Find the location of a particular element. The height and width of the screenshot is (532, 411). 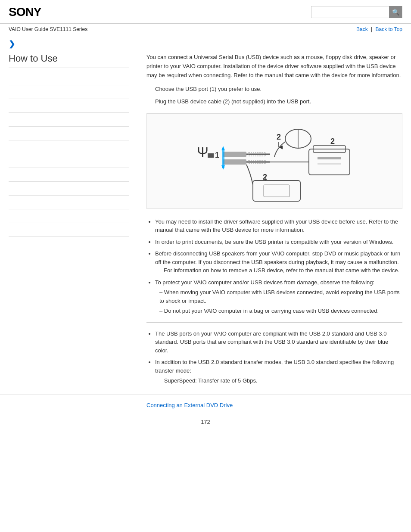

section-divider is located at coordinates (274, 322).